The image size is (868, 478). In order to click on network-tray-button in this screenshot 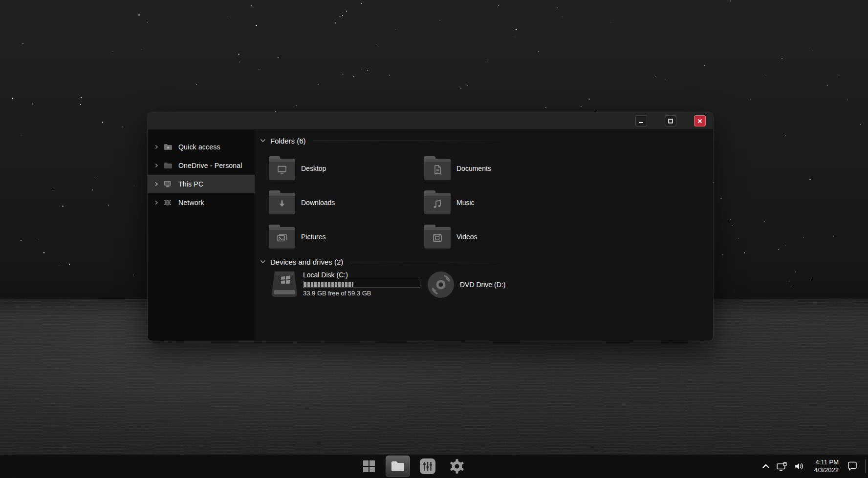, I will do `click(782, 466)`.